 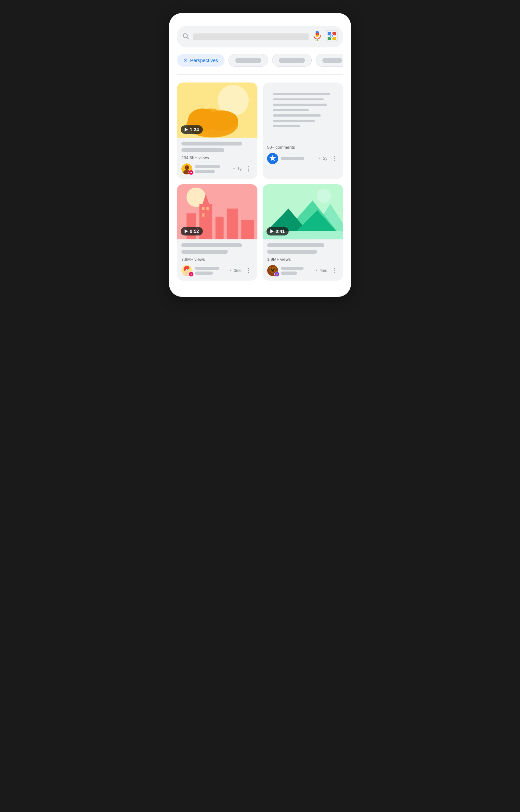 I want to click on badge-1: ♥, so click(x=191, y=173).